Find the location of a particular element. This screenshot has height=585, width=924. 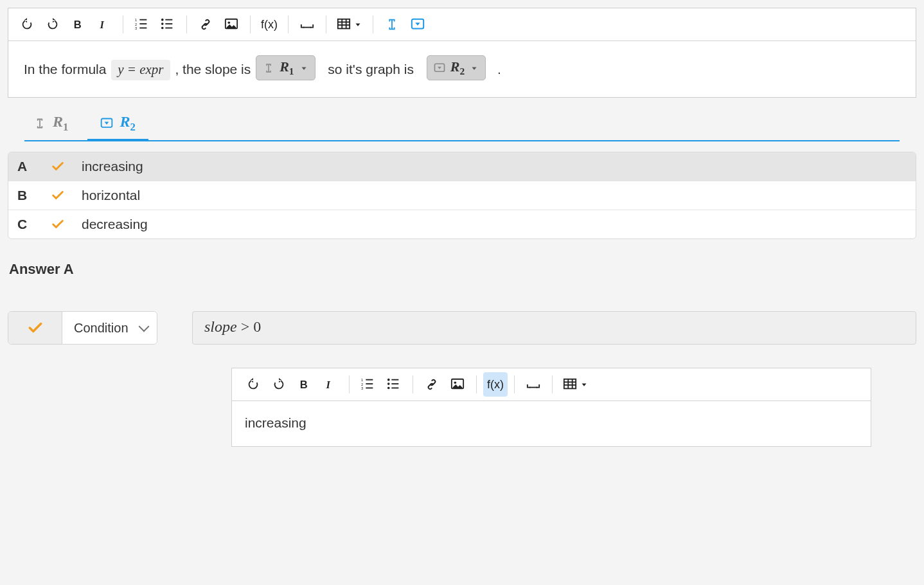

editor-content: In the formula y = expr , the slope is R… is located at coordinates (462, 69).